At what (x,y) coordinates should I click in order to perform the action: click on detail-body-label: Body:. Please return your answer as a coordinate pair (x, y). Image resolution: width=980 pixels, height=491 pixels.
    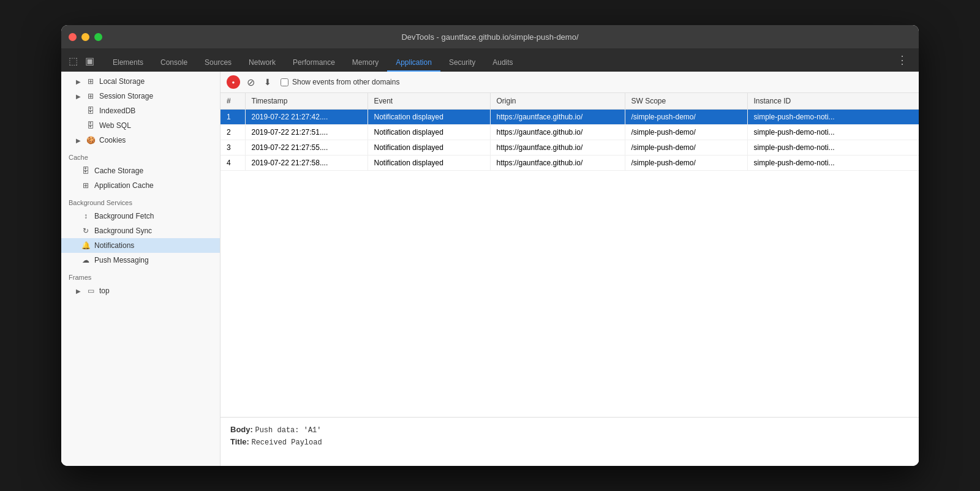
    Looking at the image, I should click on (241, 430).